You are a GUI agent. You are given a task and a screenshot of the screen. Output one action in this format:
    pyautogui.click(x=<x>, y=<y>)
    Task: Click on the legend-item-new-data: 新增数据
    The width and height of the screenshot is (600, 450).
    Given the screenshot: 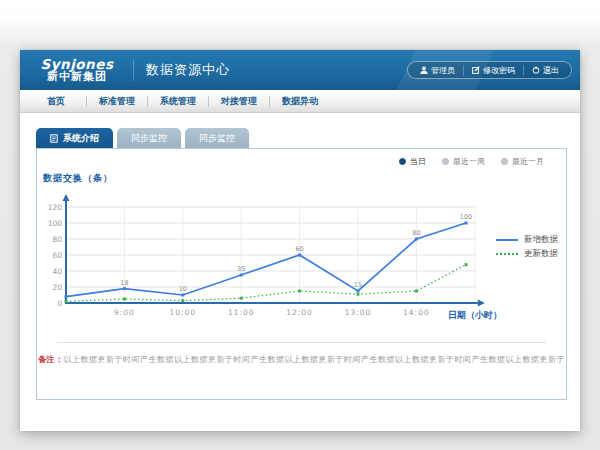 What is the action you would take?
    pyautogui.click(x=527, y=240)
    